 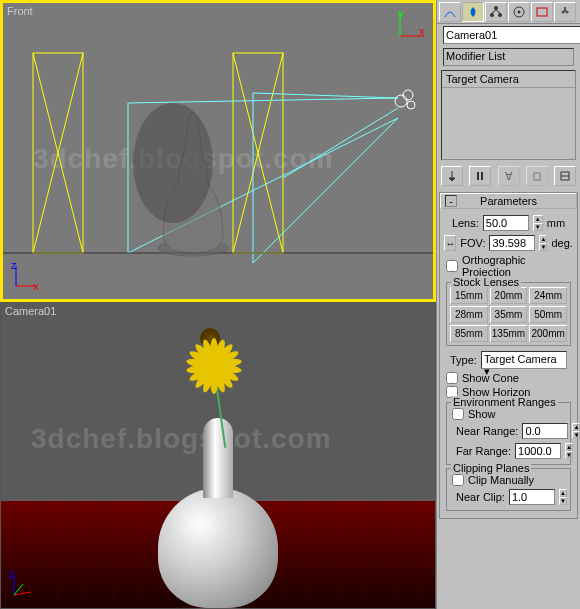 I want to click on tab-display, so click(x=542, y=12).